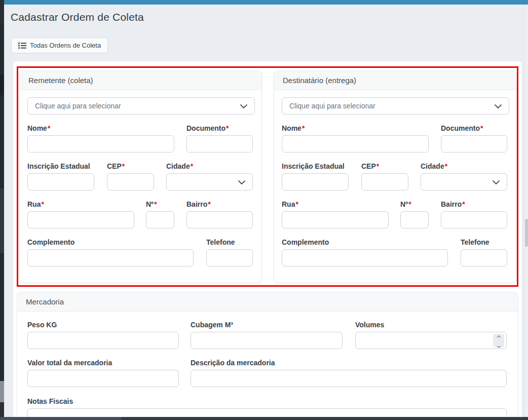 The width and height of the screenshot is (528, 420). What do you see at coordinates (474, 144) in the screenshot?
I see `destinatario-documento-input` at bounding box center [474, 144].